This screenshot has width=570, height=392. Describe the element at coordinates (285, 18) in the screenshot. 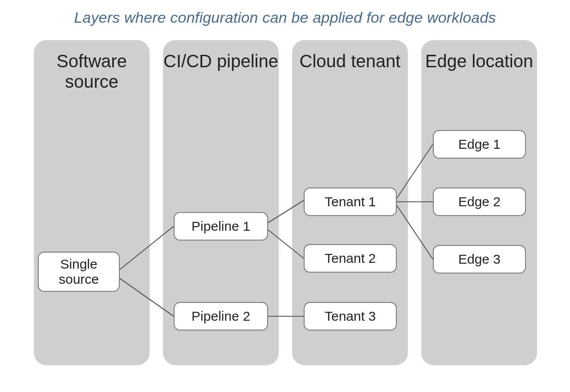

I see `diagram-title: Layers where configuration can be applie…` at that location.